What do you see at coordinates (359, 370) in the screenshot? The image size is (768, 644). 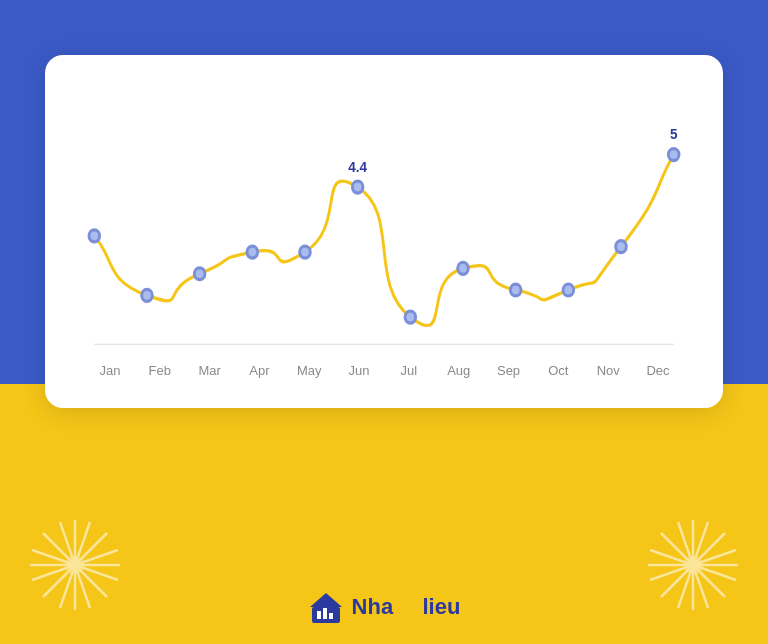 I see `x-label-jun: Jun` at bounding box center [359, 370].